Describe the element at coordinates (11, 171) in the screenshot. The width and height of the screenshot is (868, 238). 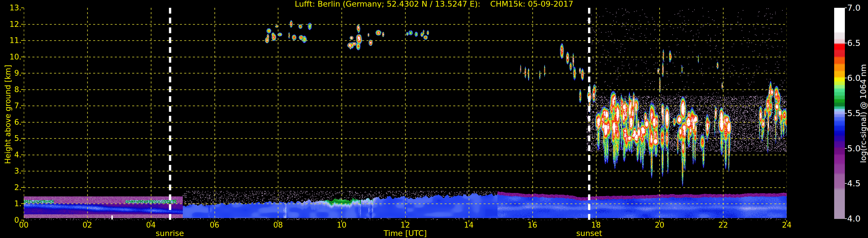
I see `y-tick-label: 3.` at that location.